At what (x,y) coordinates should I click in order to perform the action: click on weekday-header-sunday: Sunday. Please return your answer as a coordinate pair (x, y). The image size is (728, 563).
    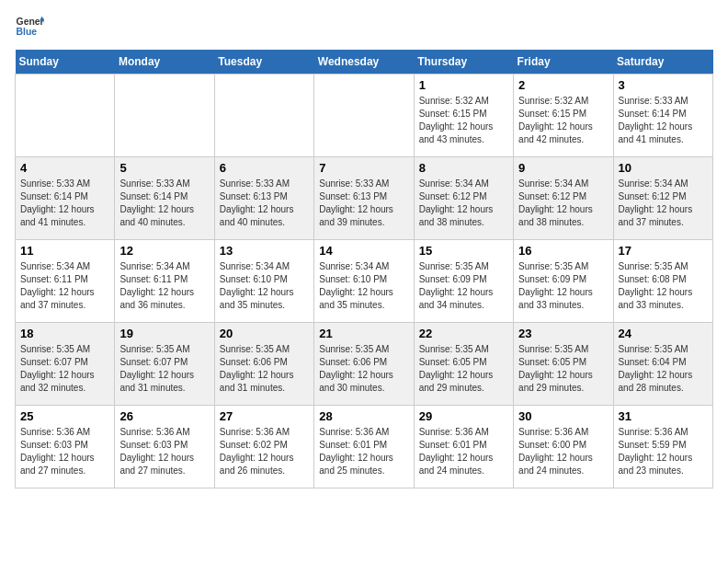
    Looking at the image, I should click on (65, 63).